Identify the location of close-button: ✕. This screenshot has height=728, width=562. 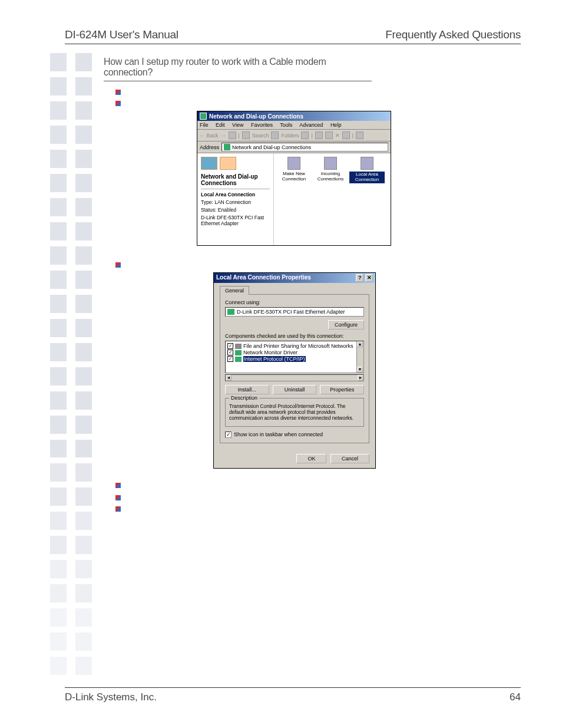
(369, 278).